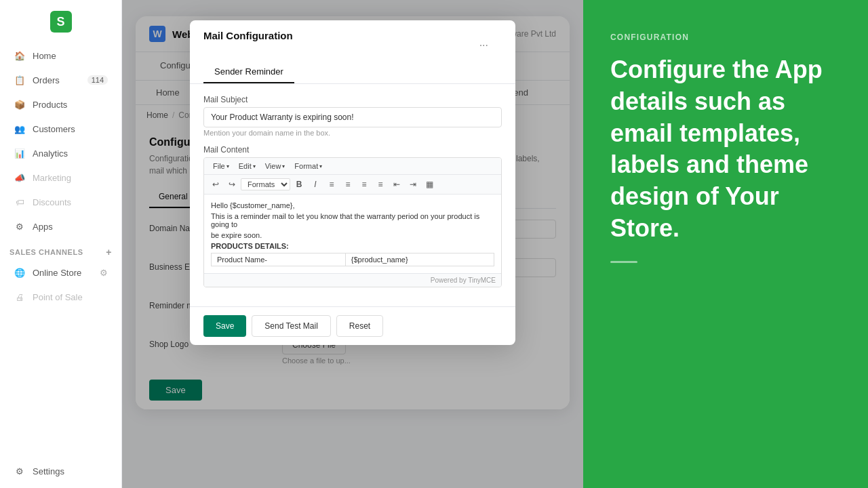 The width and height of the screenshot is (868, 488). Describe the element at coordinates (359, 326) in the screenshot. I see `modal-reset-button: Reset` at that location.